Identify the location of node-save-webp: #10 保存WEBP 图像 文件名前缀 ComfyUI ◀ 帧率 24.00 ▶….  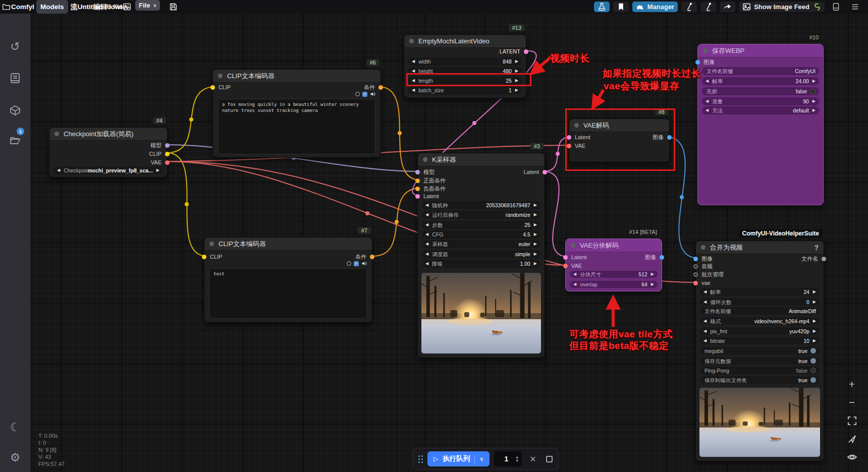
(761, 125).